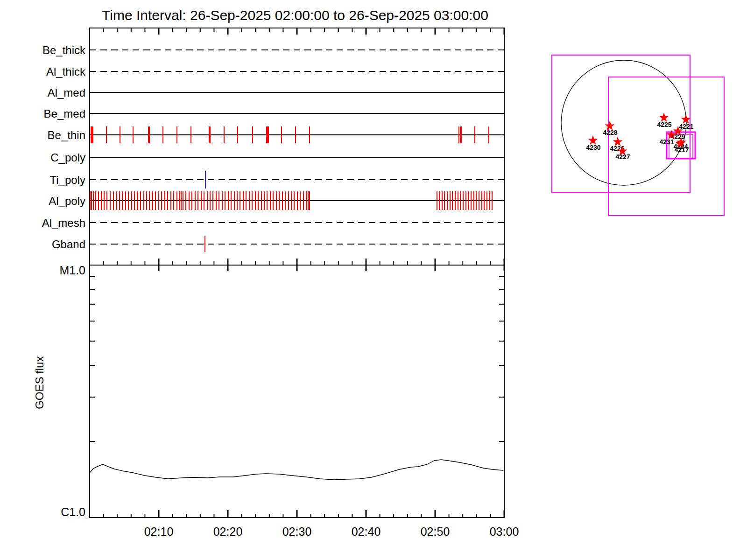  I want to click on goes-ytop-label: M1.0, so click(72, 270).